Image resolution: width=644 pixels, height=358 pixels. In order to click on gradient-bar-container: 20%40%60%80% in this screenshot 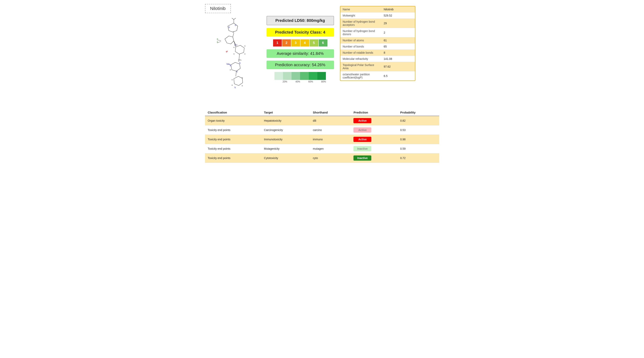, I will do `click(300, 78)`.